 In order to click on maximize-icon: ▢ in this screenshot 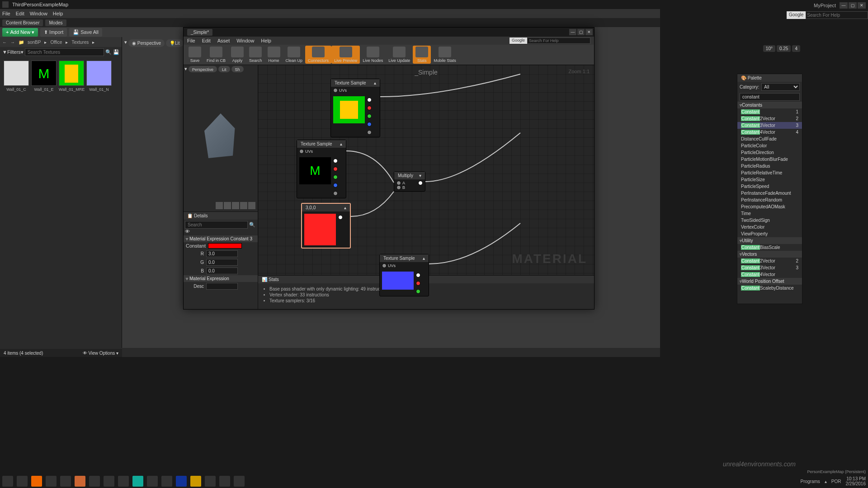, I will do `click(853, 5)`.